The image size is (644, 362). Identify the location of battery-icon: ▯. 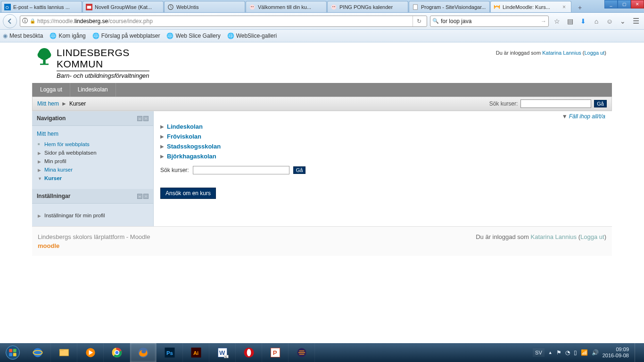
(575, 353).